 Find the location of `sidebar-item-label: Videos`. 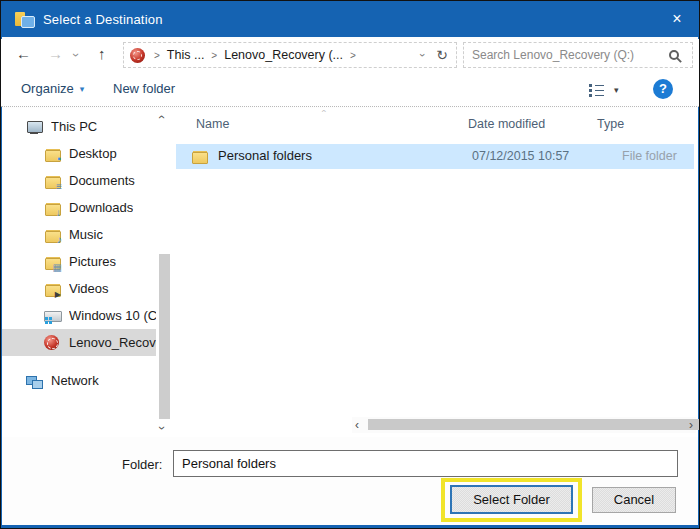

sidebar-item-label: Videos is located at coordinates (89, 288).